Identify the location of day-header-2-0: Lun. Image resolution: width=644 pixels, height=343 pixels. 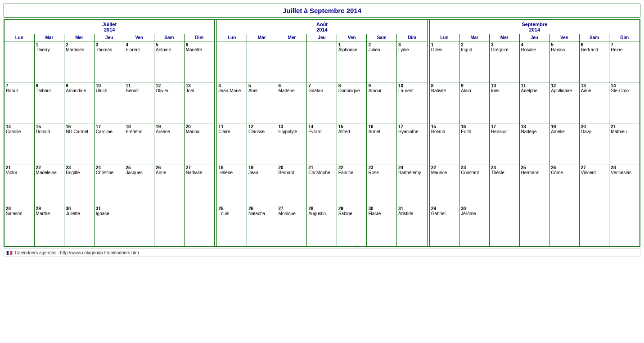
(445, 38).